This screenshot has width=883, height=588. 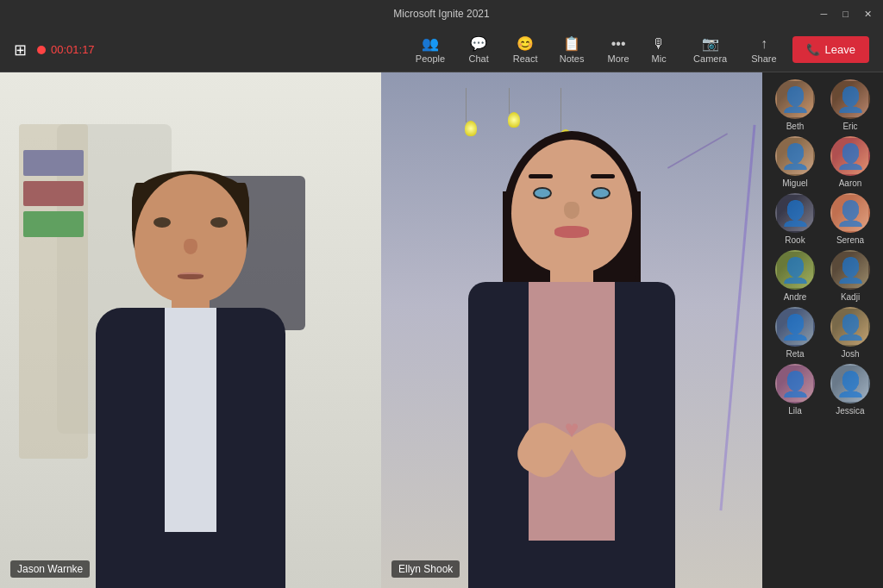 What do you see at coordinates (659, 50) in the screenshot?
I see `mic-button: 🎙 Mic` at bounding box center [659, 50].